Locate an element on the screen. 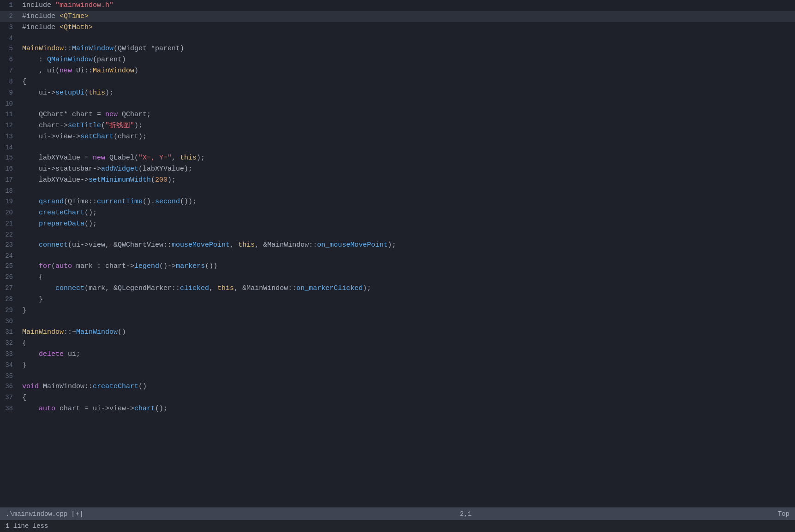  line-content: MainWindow::MainWindow(QWidget *parent) is located at coordinates (407, 49).